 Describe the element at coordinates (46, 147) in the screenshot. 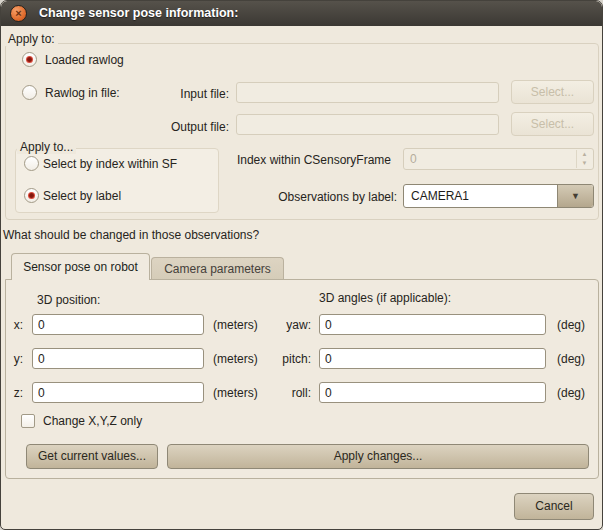

I see `apply-mode-frame-label: Apply to...` at that location.